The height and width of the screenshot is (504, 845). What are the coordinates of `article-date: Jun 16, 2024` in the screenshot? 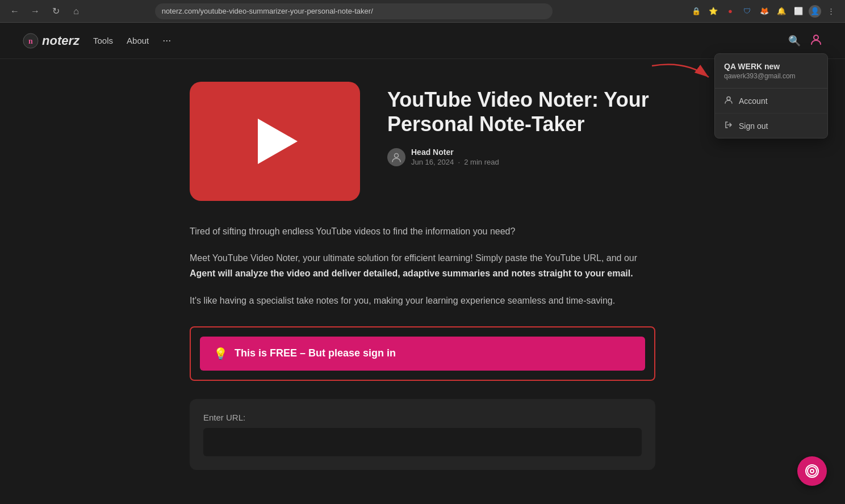 It's located at (433, 162).